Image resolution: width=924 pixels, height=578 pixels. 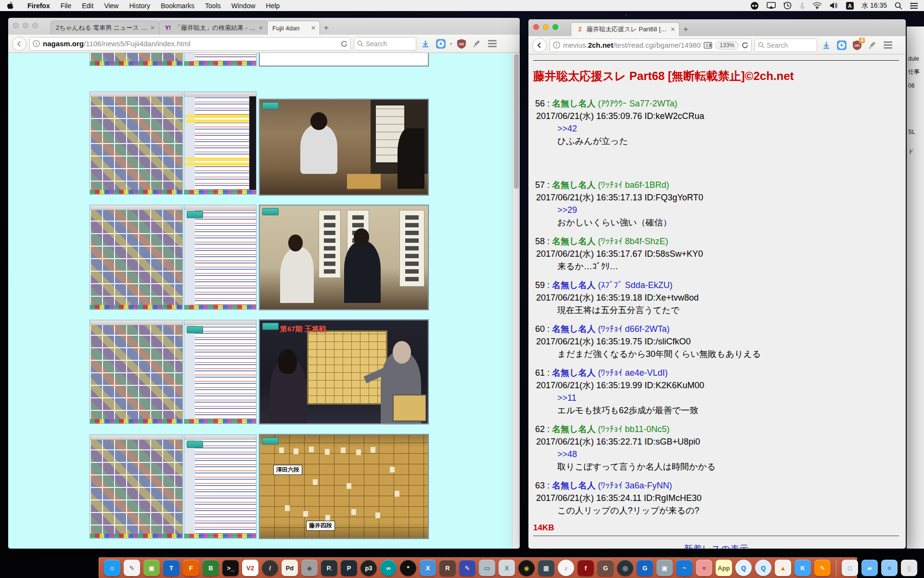 I want to click on left-window-controls, so click(x=26, y=26).